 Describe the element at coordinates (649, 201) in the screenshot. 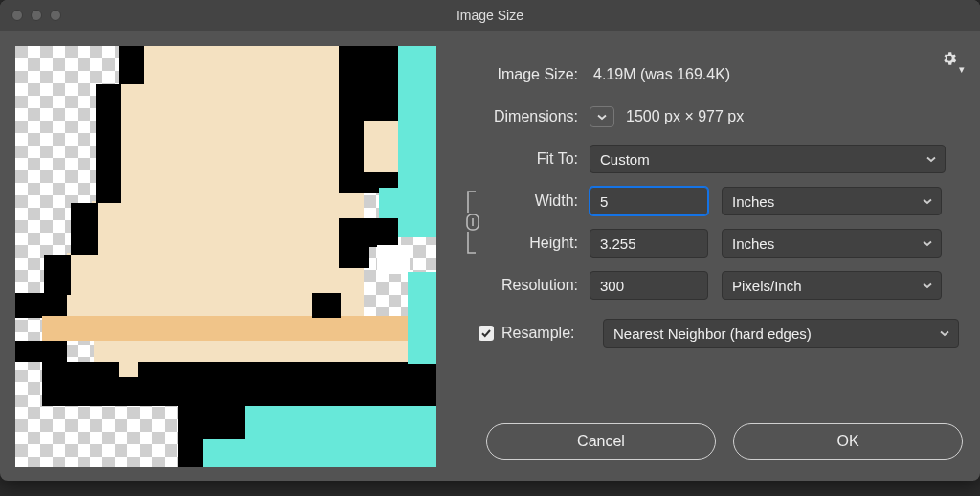

I see `width-input` at that location.